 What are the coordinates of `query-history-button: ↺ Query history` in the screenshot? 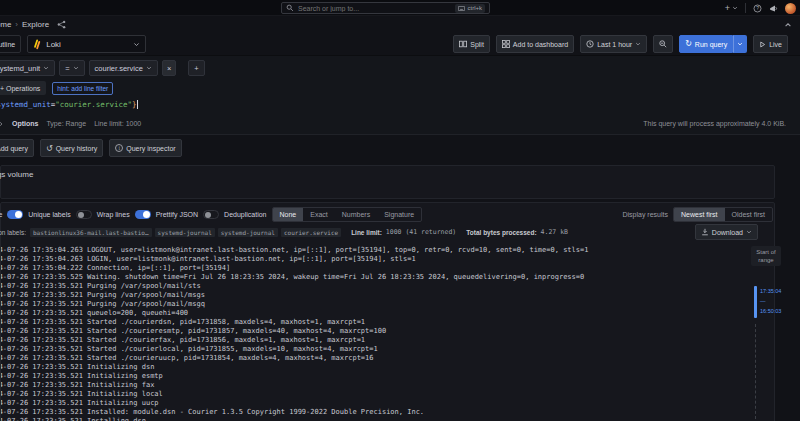 It's located at (72, 148).